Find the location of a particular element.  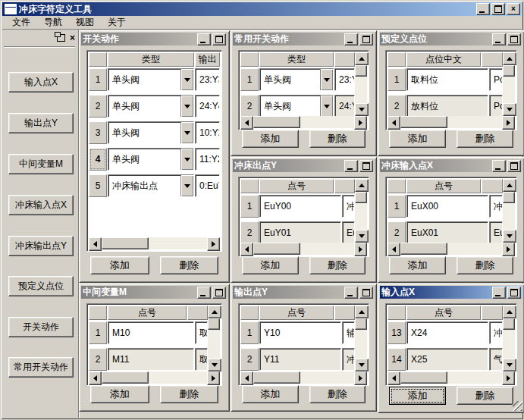

point-id-cell: Y10 is located at coordinates (300, 333).